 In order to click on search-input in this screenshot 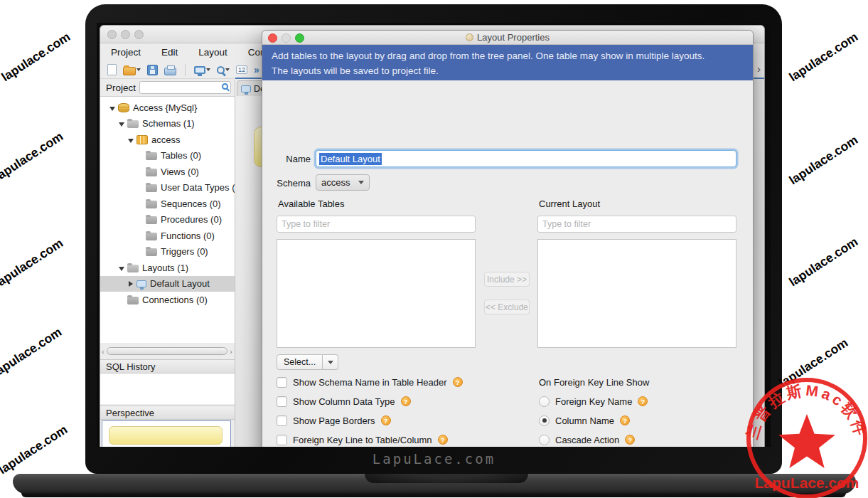, I will do `click(185, 88)`.